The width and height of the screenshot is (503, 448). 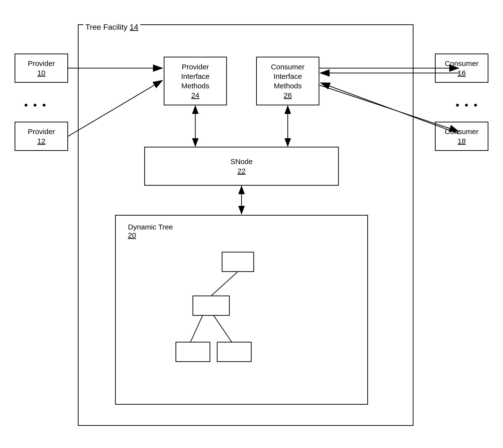 I want to click on consumer-interface-label: ConsumerInterfaceMethods26, so click(x=288, y=81).